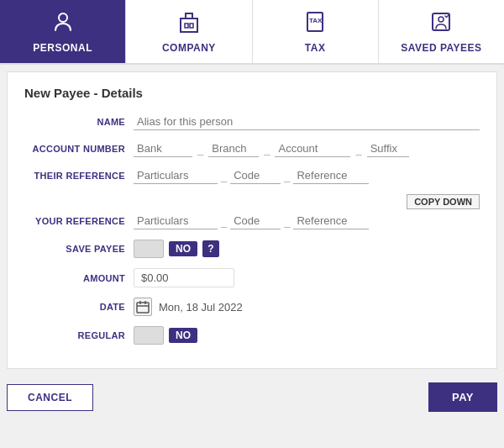 Image resolution: width=504 pixels, height=448 pixels. I want to click on amount-label: AMOUNT, so click(79, 278).